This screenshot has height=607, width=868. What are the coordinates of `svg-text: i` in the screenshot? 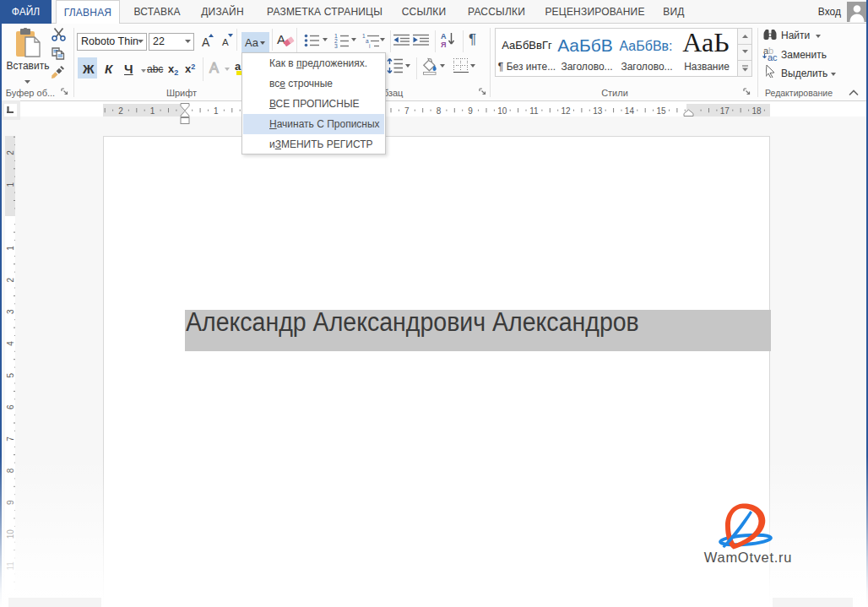 It's located at (370, 46).